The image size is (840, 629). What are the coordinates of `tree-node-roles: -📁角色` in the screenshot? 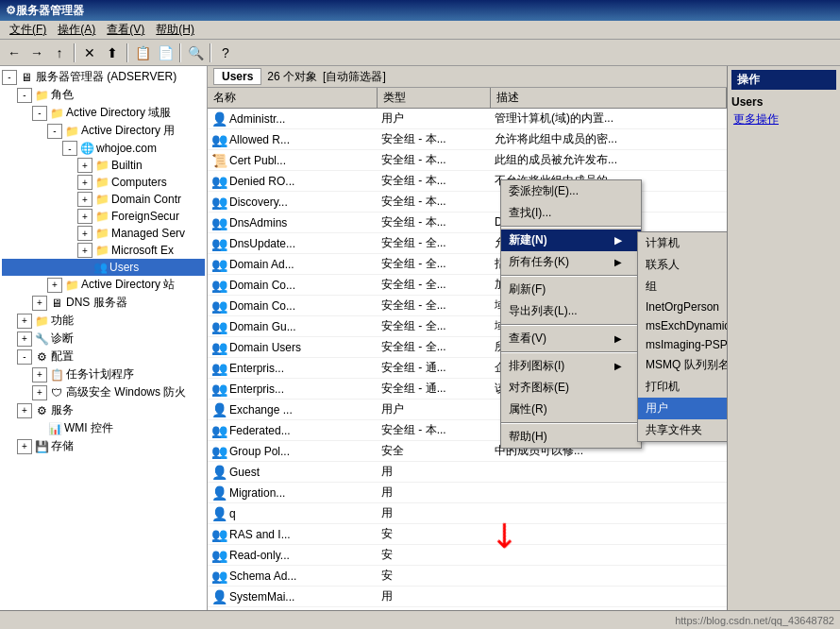 It's located at (104, 94).